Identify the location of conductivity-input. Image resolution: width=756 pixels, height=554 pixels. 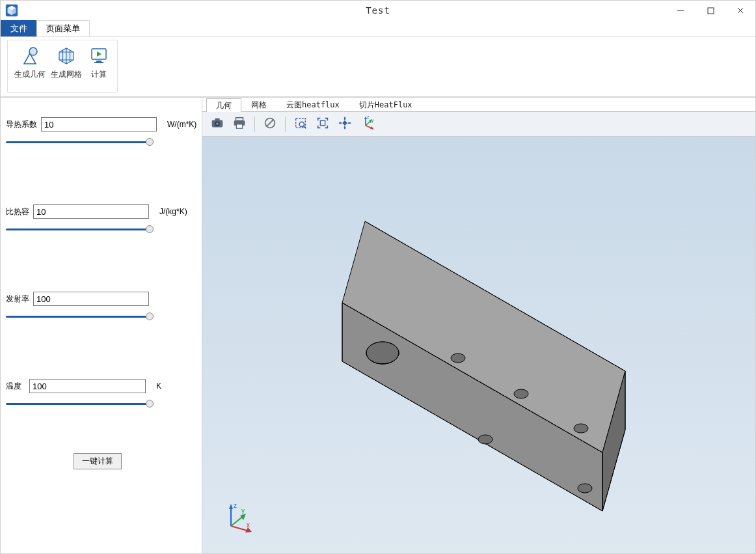
(99, 124).